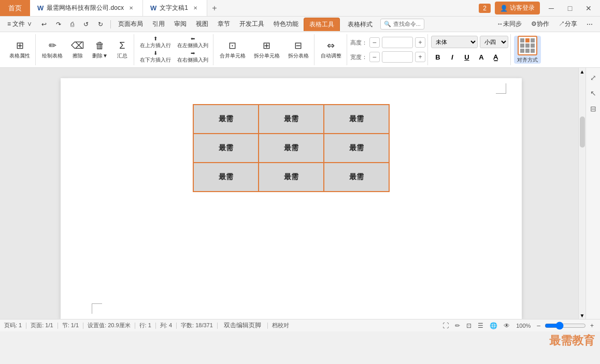  Describe the element at coordinates (180, 24) in the screenshot. I see `menu-review: 审阅` at that location.